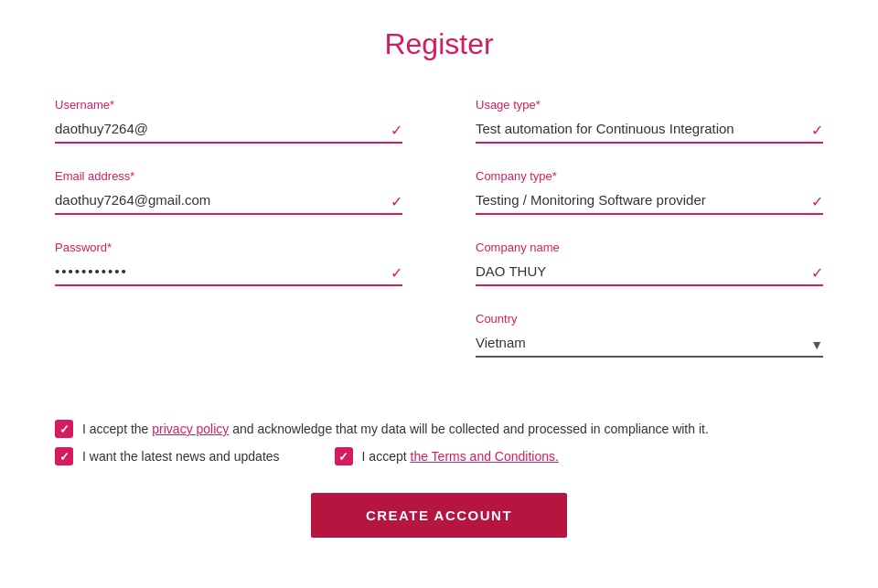 The width and height of the screenshot is (878, 588). What do you see at coordinates (439, 456) in the screenshot?
I see `newsletter-terms-row: I want the latest news and updates I acc…` at bounding box center [439, 456].